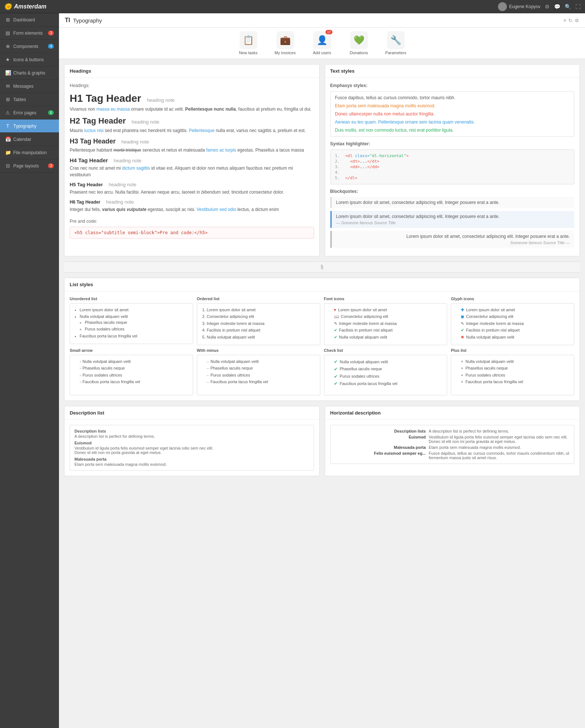 The height and width of the screenshot is (728, 585). Describe the element at coordinates (453, 98) in the screenshot. I see `em-line-1: Fusce dapibus, tellus ac cursus commodo,…` at that location.